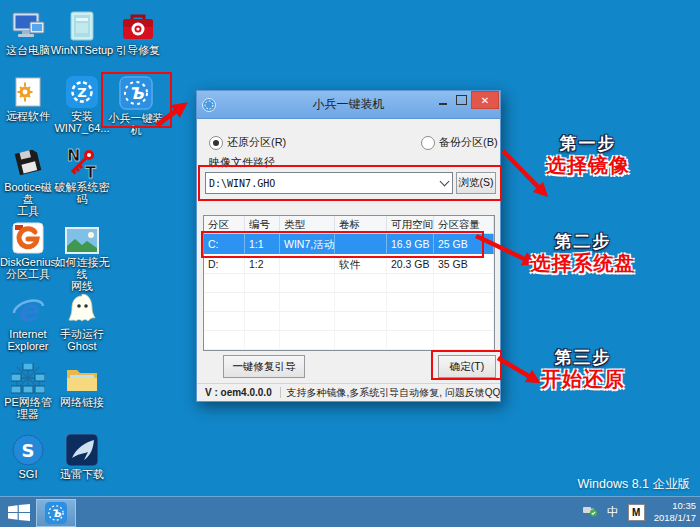  Describe the element at coordinates (634, 484) in the screenshot. I see `windows-edition-watermark: Windows 8.1 企业版` at that location.